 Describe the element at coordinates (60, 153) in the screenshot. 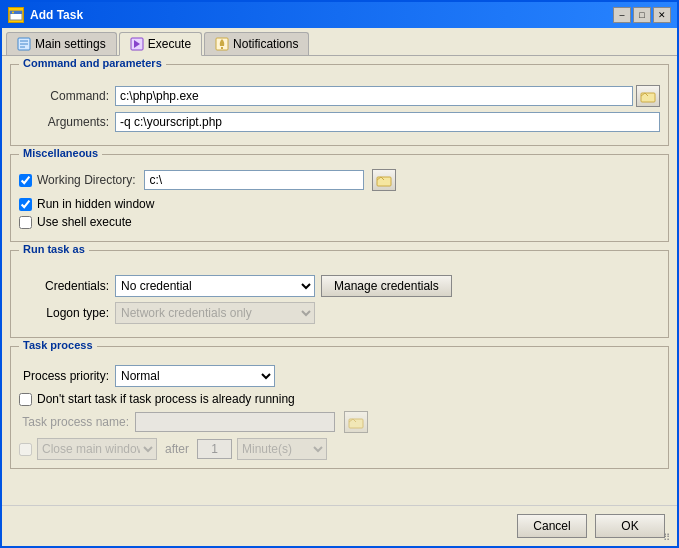

I see `miscellaneous-title: Miscellaneous` at that location.